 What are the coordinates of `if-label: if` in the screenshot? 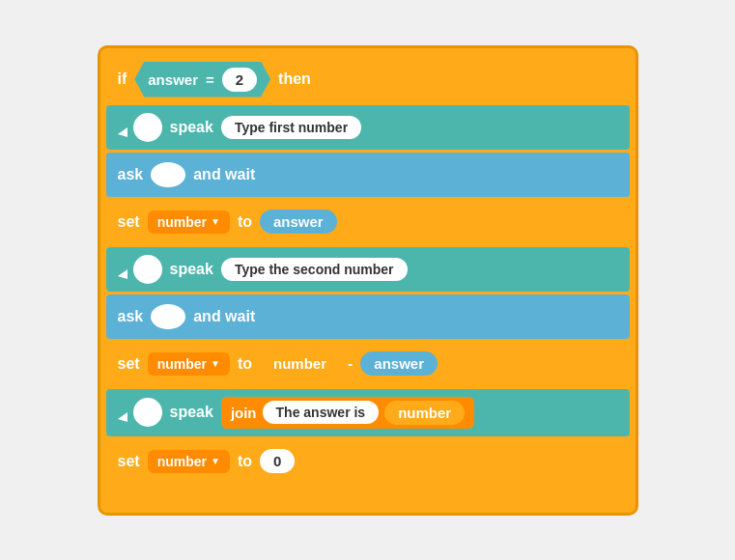 It's located at (123, 79).